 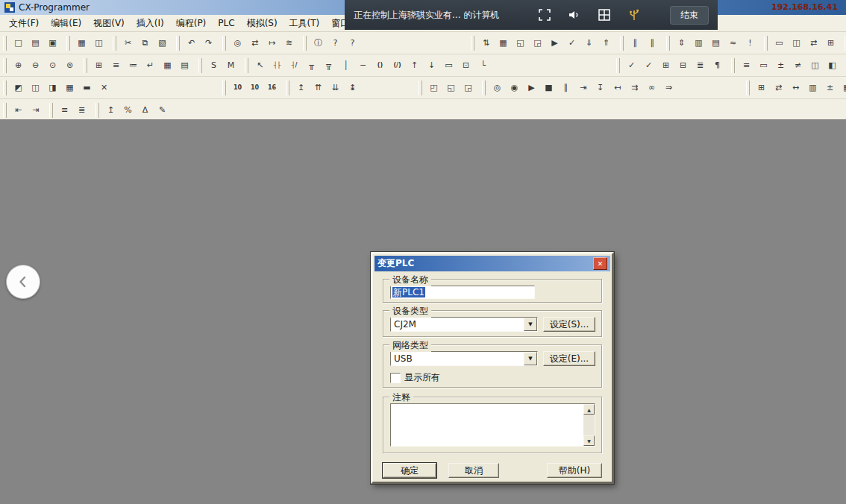 What do you see at coordinates (109, 24) in the screenshot?
I see `menu-item-view: 视图(V)` at bounding box center [109, 24].